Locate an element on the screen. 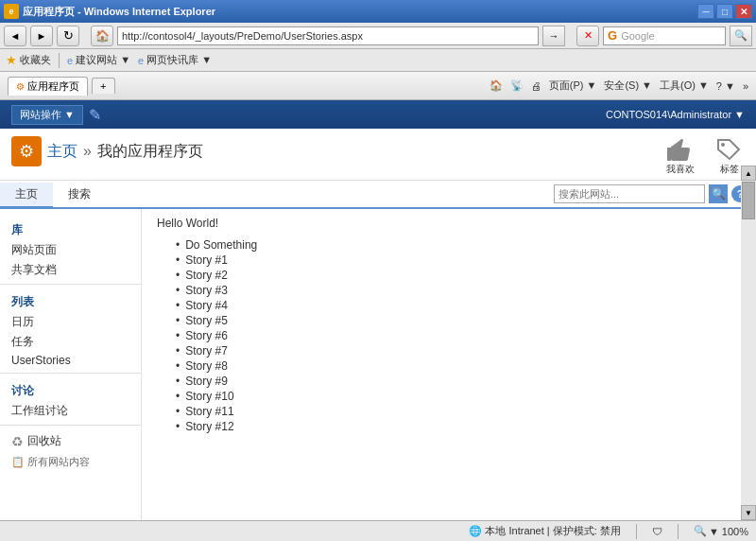 The height and width of the screenshot is (541, 756). site-actions-menu: 网站操作 ▼ is located at coordinates (47, 115).